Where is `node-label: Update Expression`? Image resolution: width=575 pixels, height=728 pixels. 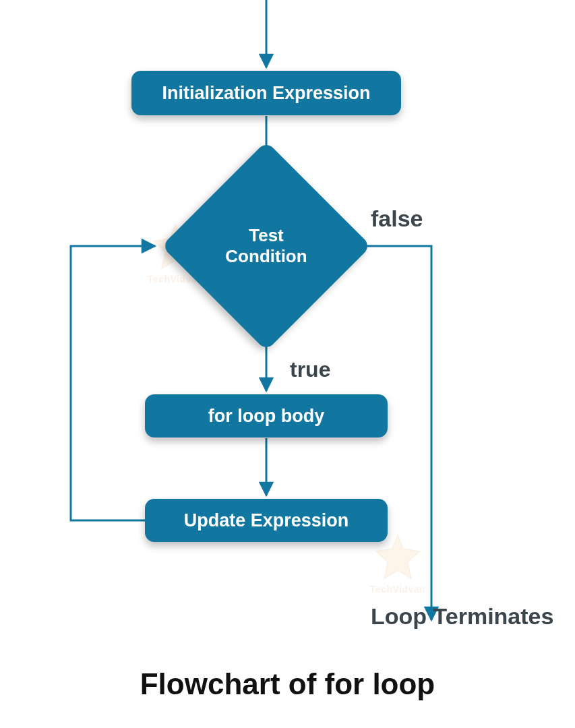 node-label: Update Expression is located at coordinates (267, 520).